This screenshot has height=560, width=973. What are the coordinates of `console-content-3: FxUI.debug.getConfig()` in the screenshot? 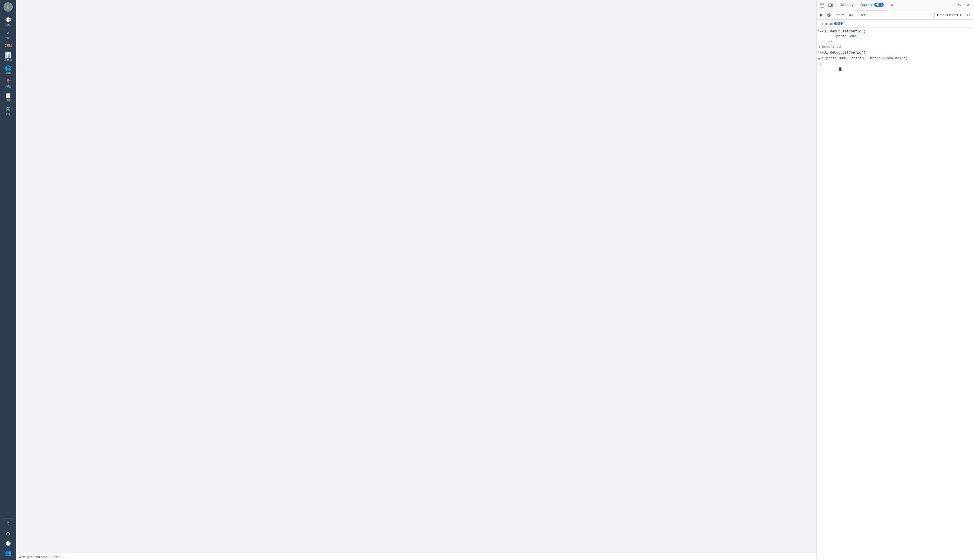 It's located at (895, 53).